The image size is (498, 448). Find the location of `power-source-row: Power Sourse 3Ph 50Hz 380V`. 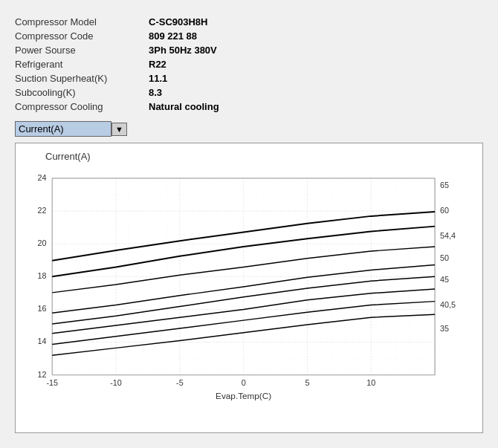

power-source-row: Power Sourse 3Ph 50Hz 380V is located at coordinates (249, 51).